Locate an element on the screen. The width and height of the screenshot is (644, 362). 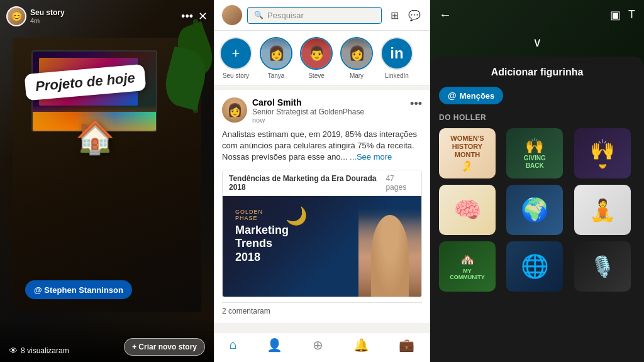
home-icon: ⌂ is located at coordinates (233, 344).